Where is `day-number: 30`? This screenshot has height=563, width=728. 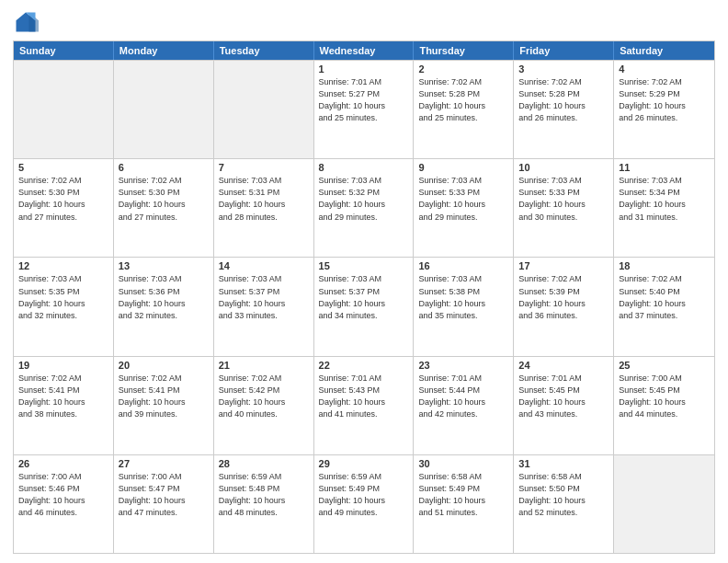 day-number: 30 is located at coordinates (463, 464).